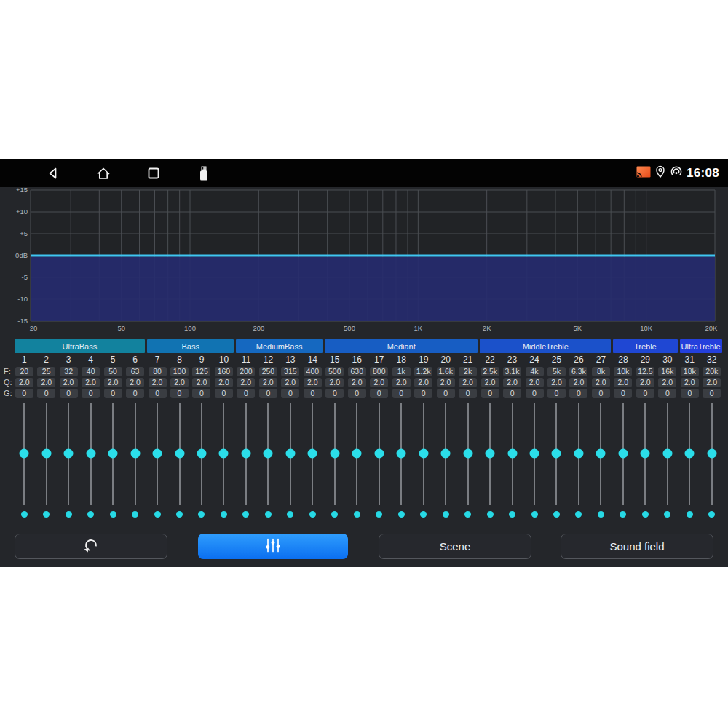  I want to click on freq-value-box: 1k, so click(402, 371).